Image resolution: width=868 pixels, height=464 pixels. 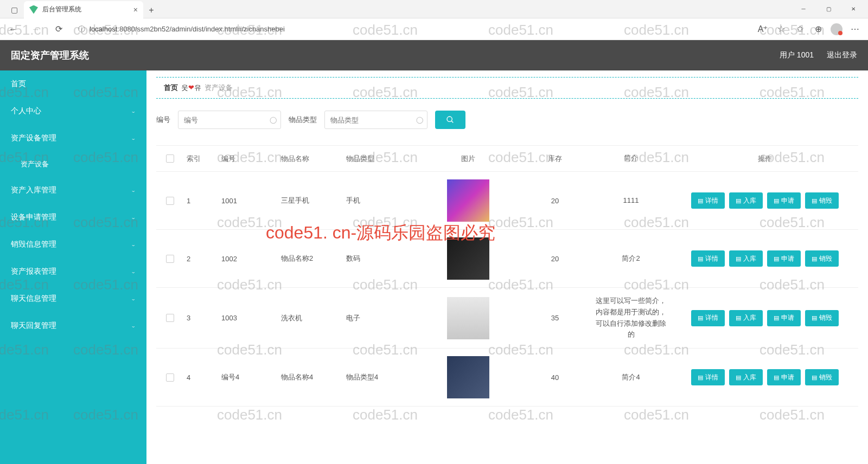 What do you see at coordinates (202, 259) in the screenshot?
I see `cell-index: 2` at bounding box center [202, 259].